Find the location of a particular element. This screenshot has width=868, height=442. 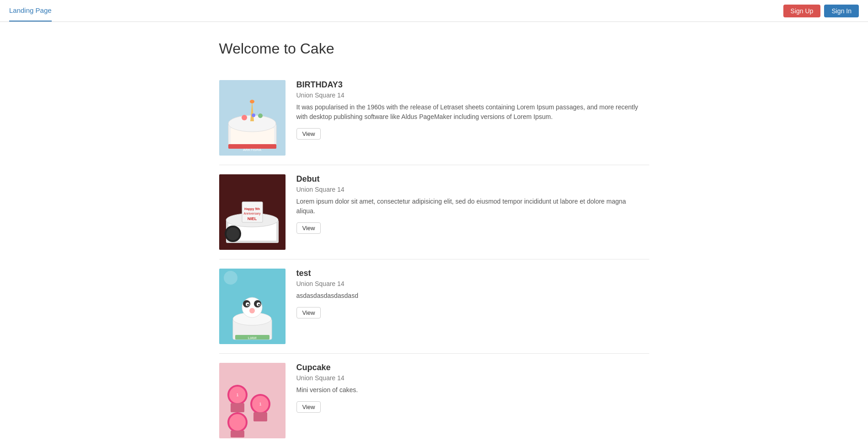

svg-text: Happy 5th is located at coordinates (252, 209).